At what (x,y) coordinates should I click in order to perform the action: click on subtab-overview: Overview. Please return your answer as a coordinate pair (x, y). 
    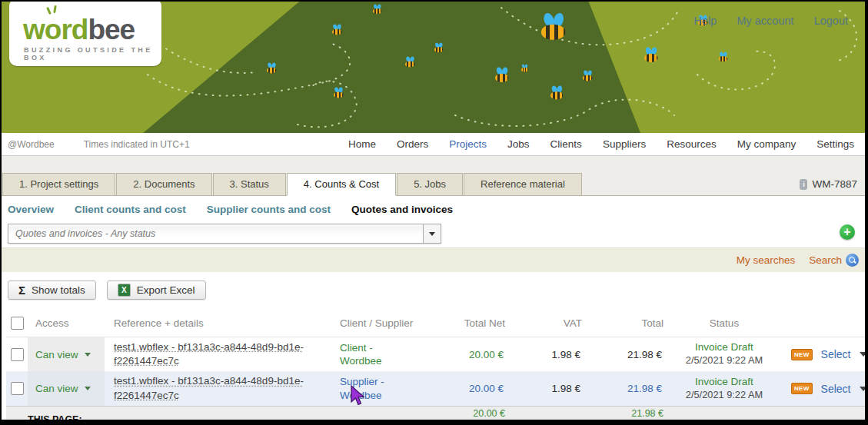
    Looking at the image, I should click on (31, 209).